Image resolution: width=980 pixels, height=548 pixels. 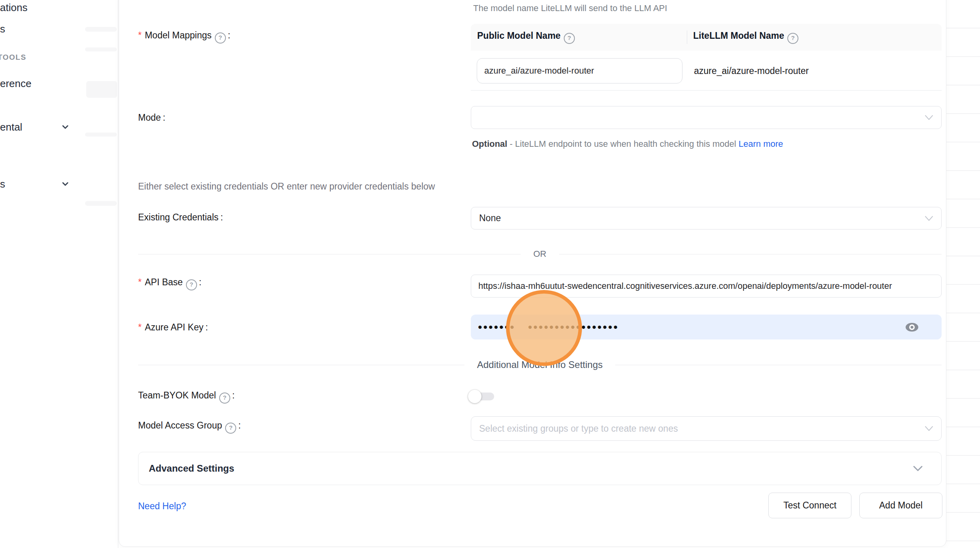 What do you see at coordinates (481, 396) in the screenshot?
I see `team-byok-toggle` at bounding box center [481, 396].